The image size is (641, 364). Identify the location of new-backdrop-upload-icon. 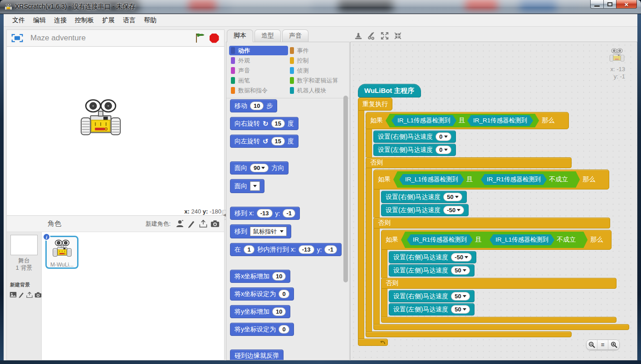
(29, 295).